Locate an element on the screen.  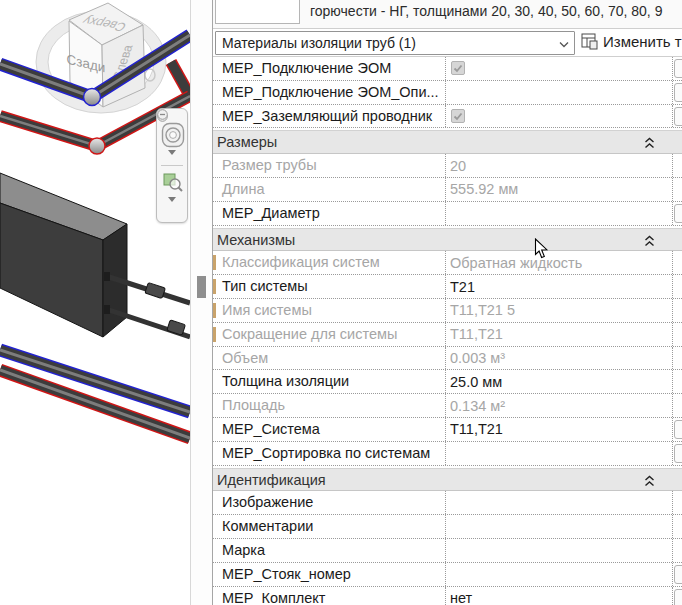
scrollbar-thumb is located at coordinates (202, 287).